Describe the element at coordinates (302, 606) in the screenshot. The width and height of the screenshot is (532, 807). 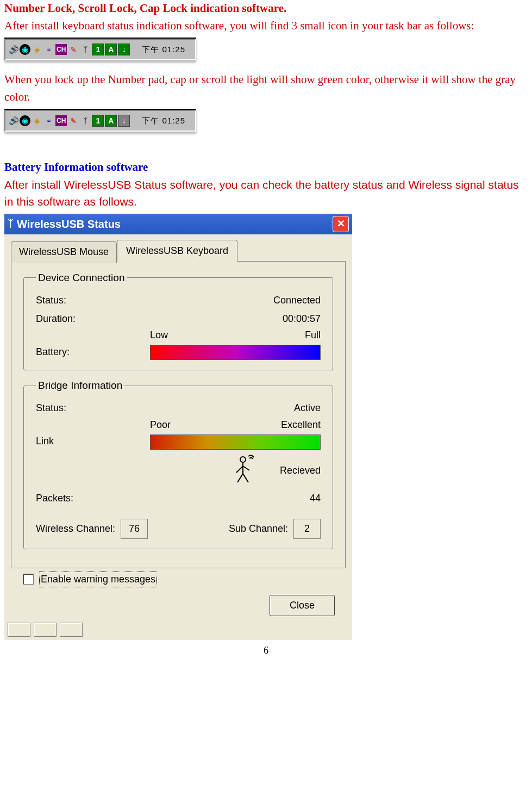
I see `close-button: Close` at that location.